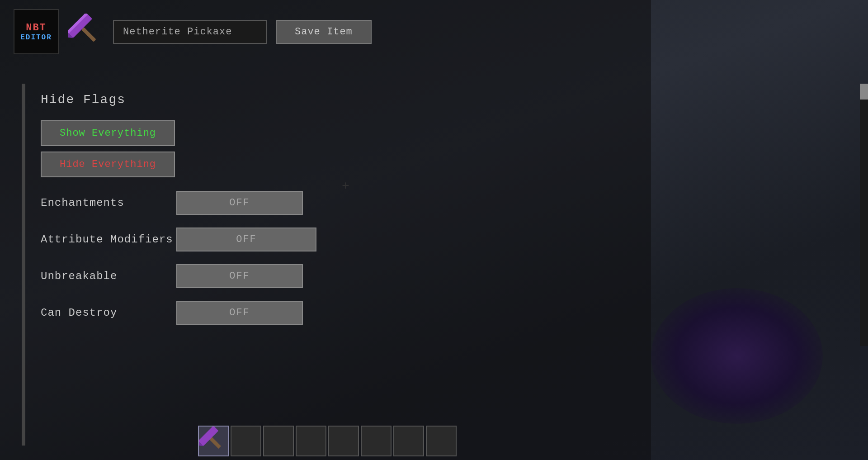 The width and height of the screenshot is (868, 460). What do you see at coordinates (108, 133) in the screenshot?
I see `show-everything-button: Show Everything` at bounding box center [108, 133].